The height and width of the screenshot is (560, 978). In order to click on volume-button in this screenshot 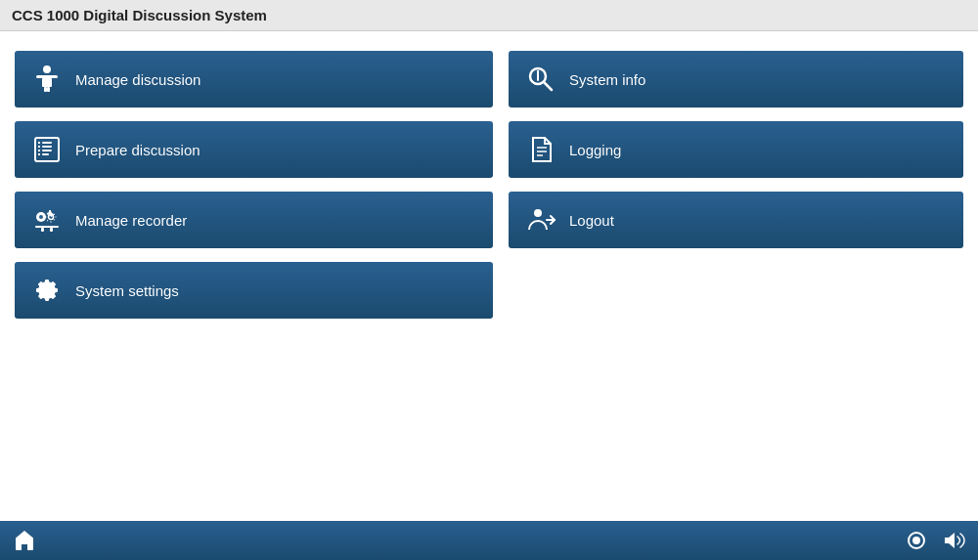, I will do `click(954, 540)`.